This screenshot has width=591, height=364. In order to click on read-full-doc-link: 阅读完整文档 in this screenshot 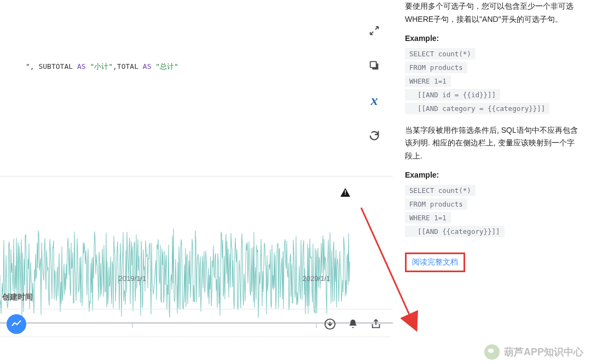, I will do `click(435, 262)`.